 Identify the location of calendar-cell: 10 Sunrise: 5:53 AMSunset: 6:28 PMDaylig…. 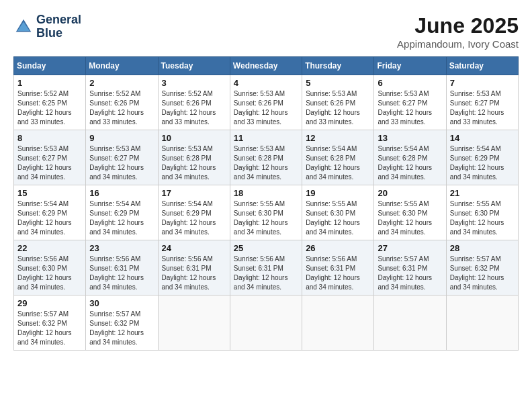
(193, 158).